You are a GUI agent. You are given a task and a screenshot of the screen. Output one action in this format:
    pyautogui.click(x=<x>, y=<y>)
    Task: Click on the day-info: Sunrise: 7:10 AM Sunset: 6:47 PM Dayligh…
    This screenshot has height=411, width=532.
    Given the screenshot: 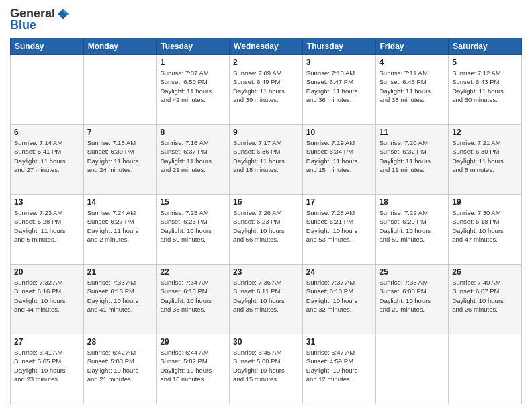 What is the action you would take?
    pyautogui.click(x=339, y=86)
    